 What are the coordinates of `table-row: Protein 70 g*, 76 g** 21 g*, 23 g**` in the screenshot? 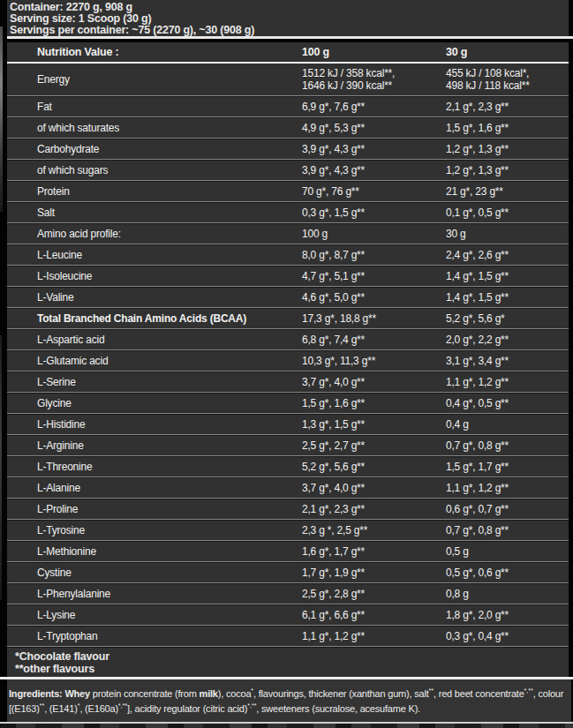 It's located at (288, 191).